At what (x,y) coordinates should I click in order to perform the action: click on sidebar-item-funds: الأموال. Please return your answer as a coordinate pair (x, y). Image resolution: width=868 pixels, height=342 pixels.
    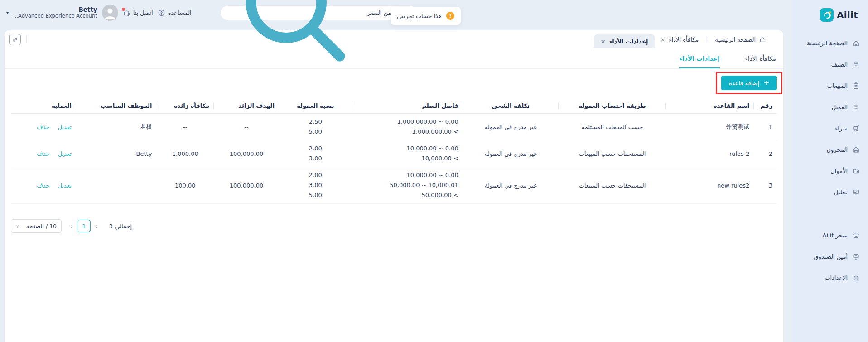
    Looking at the image, I should click on (830, 171).